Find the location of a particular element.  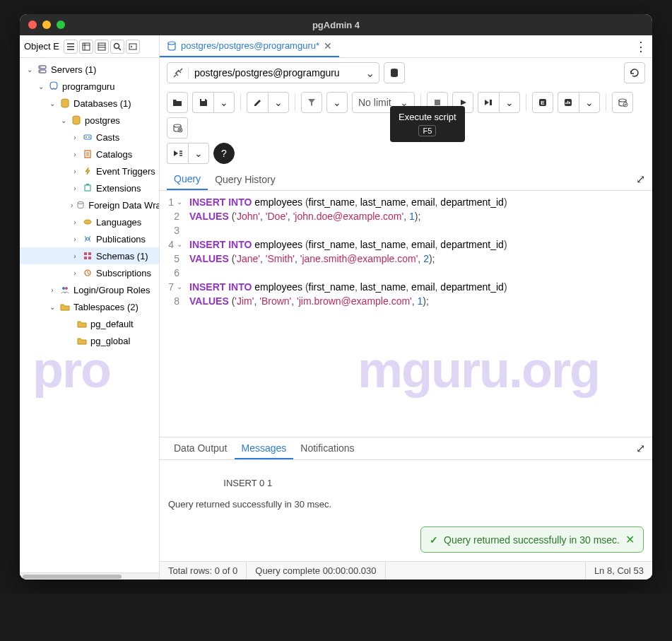

tree-label: Extensions is located at coordinates (119, 188).